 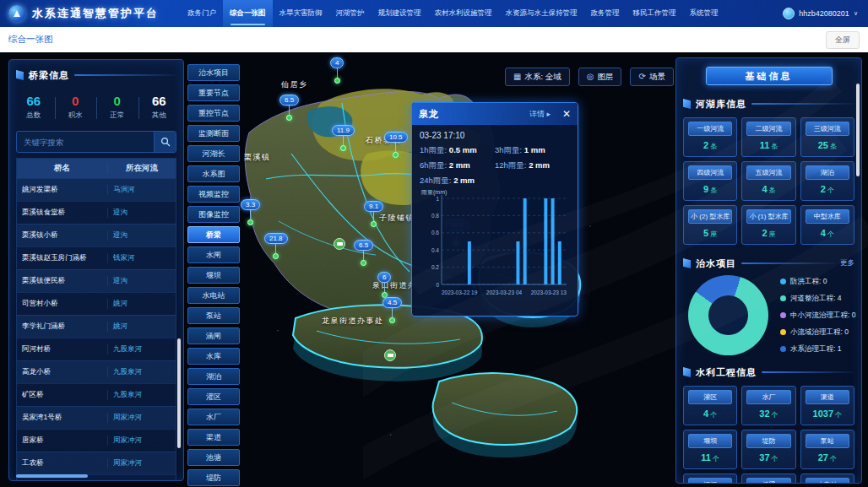 I want to click on nav-item-1: 综合一张图, so click(x=248, y=14).